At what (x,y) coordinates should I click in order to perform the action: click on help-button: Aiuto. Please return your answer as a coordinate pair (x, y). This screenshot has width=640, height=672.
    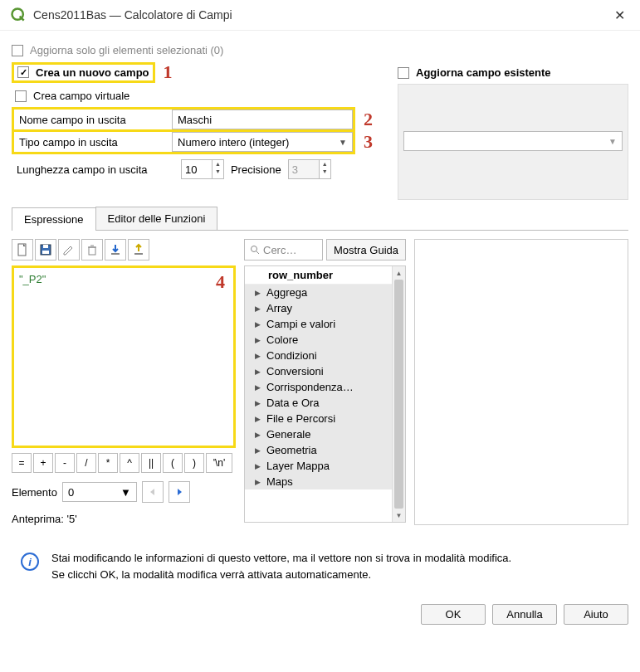
    Looking at the image, I should click on (596, 614).